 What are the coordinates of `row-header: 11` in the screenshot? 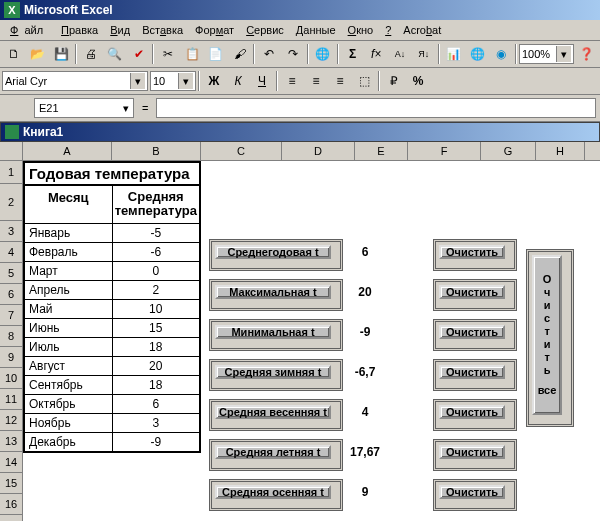 It's located at (11, 400).